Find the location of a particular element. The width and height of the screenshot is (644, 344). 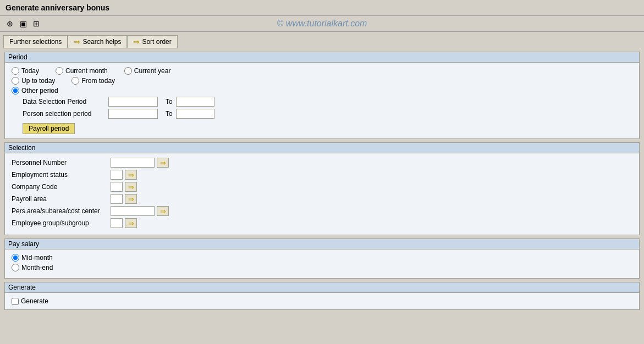

search-helps-arrow-icon: ⇒ is located at coordinates (77, 42).